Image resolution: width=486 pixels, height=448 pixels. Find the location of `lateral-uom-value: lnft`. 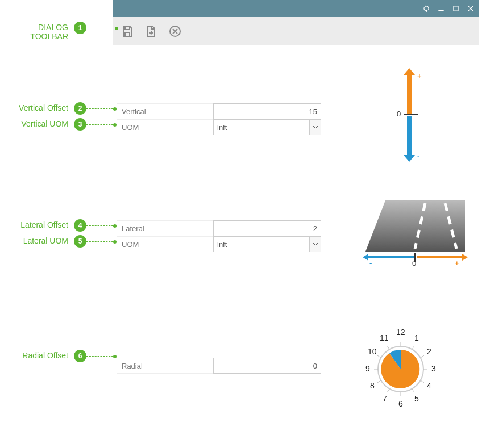

lateral-uom-value: lnft is located at coordinates (221, 244).